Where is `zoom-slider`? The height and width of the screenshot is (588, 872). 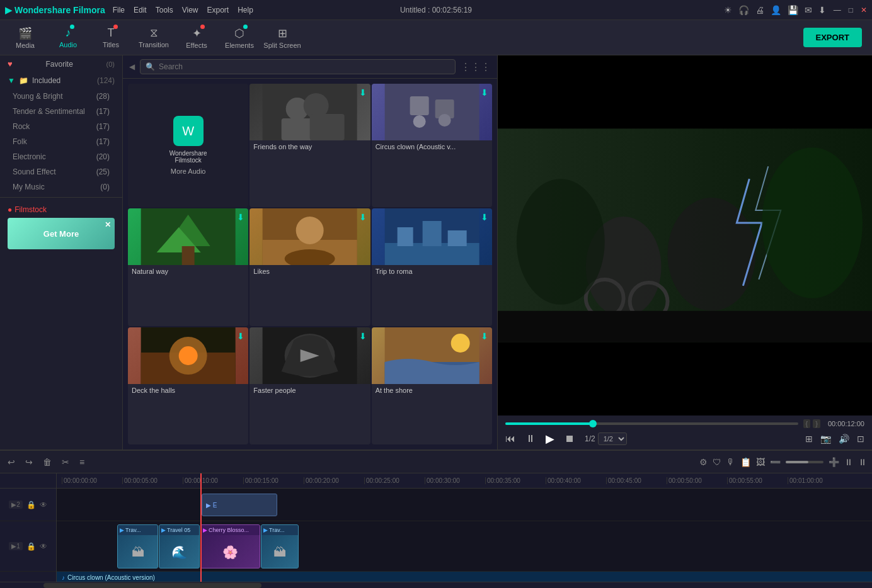 zoom-slider is located at coordinates (805, 462).